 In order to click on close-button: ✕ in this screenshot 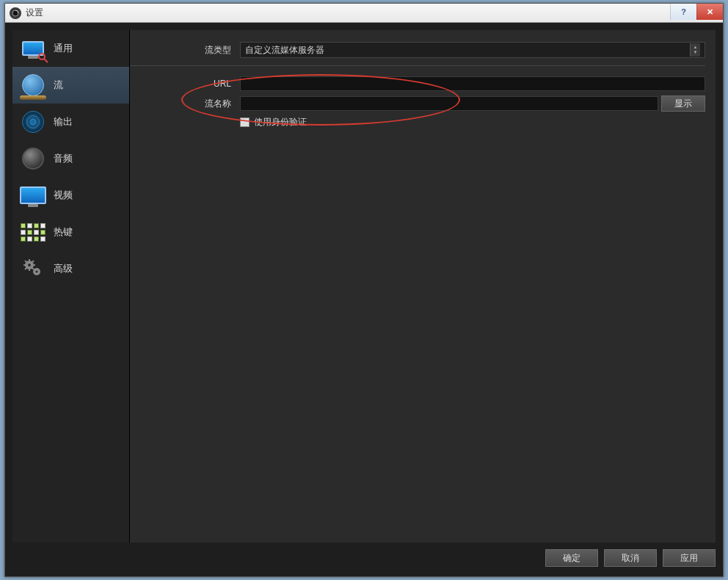, I will do `click(710, 12)`.